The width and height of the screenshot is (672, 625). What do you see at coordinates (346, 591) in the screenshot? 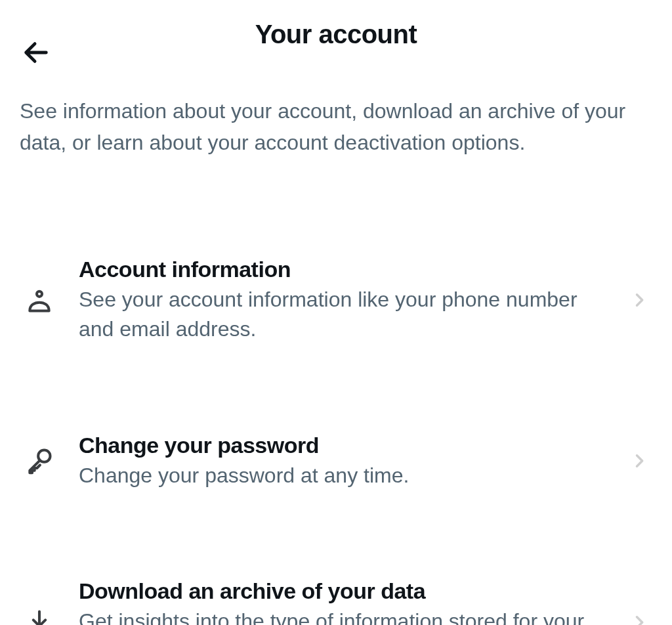
I see `menu-item-title: Download an archive of your data` at bounding box center [346, 591].